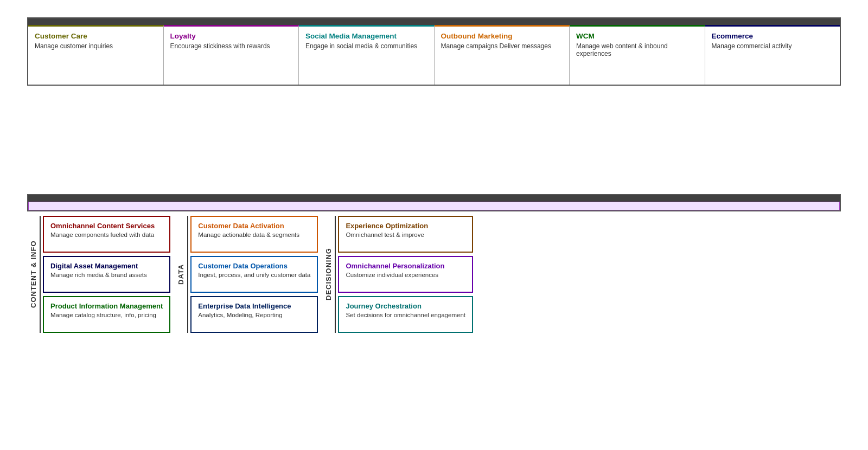 This screenshot has width=868, height=450. What do you see at coordinates (106, 315) in the screenshot?
I see `content-box-desc-2: Manage catalog structure, info, pricing` at bounding box center [106, 315].